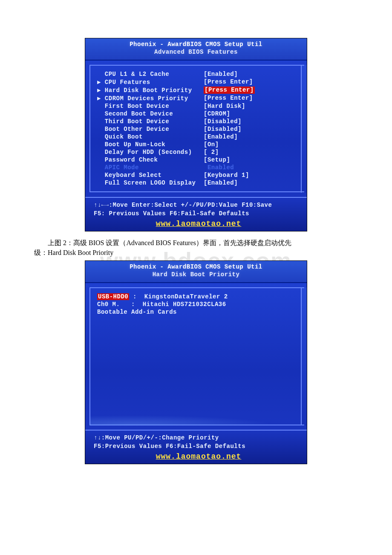 The width and height of the screenshot is (392, 555). Describe the element at coordinates (196, 49) in the screenshot. I see `bios-title-bar: Phoenix - AwardBIOS CMOS Setup Util Adva…` at that location.